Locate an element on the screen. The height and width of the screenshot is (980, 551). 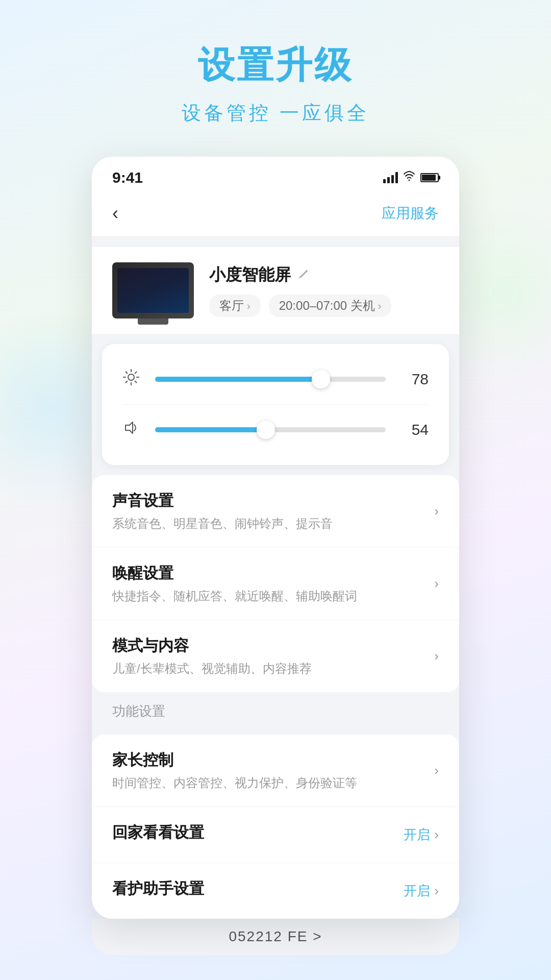
mode-settings-arrow: › is located at coordinates (437, 656).